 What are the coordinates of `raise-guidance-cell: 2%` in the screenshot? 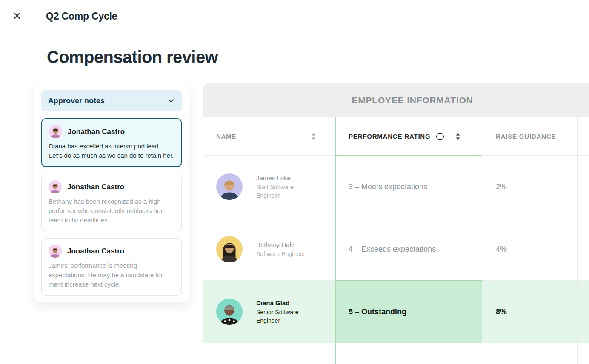 It's located at (529, 187).